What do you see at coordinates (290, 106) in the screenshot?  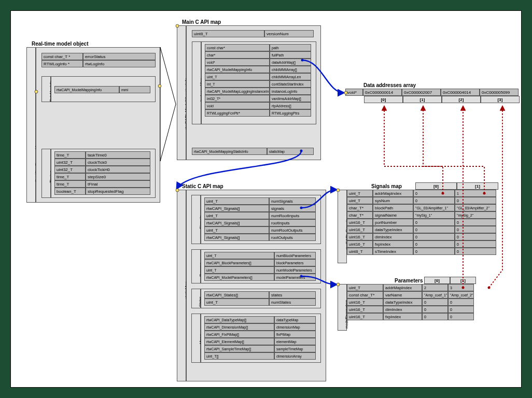 I see `name-cell: rtpAddress[]` at bounding box center [290, 106].